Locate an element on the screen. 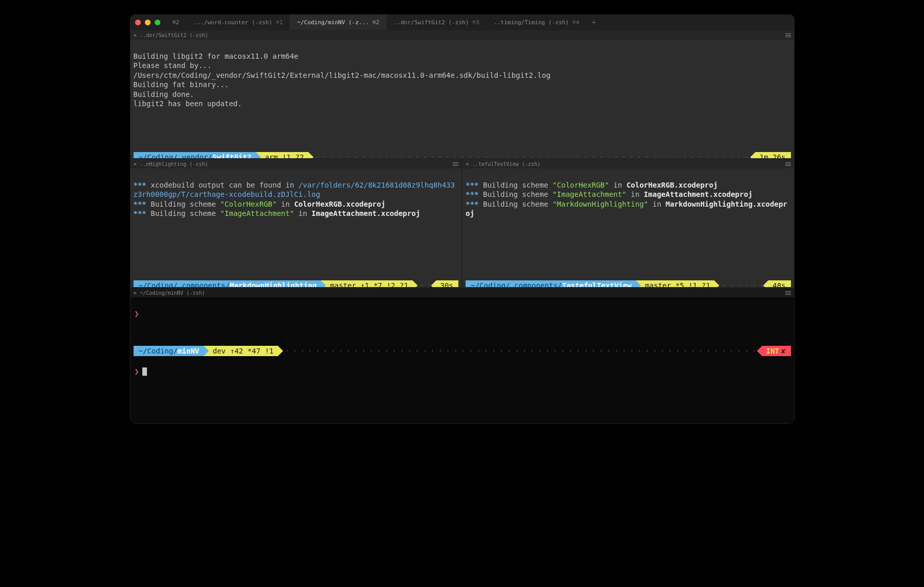 This screenshot has height=587, width=924. prompt-row: ~/Coding/_vendor/SwiftGit2 arm !1 ?2 1m … is located at coordinates (462, 155).